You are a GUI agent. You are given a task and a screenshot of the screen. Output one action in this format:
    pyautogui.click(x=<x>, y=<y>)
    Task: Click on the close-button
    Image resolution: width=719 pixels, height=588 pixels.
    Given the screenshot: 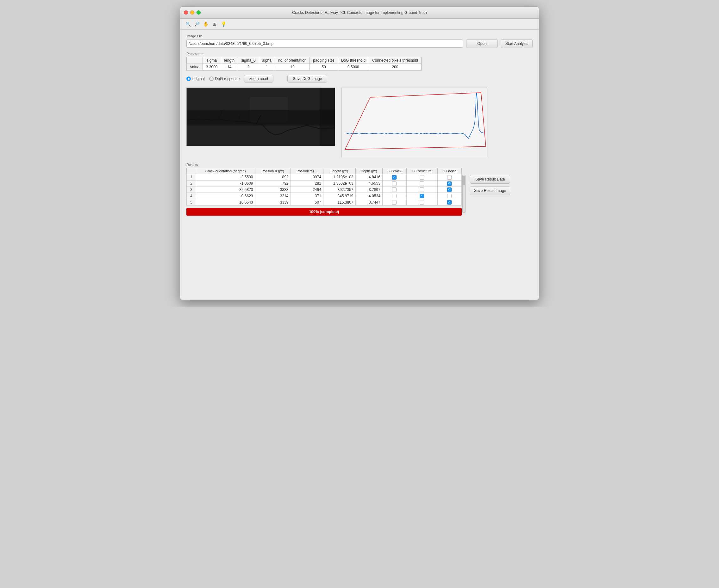 What is the action you would take?
    pyautogui.click(x=186, y=13)
    